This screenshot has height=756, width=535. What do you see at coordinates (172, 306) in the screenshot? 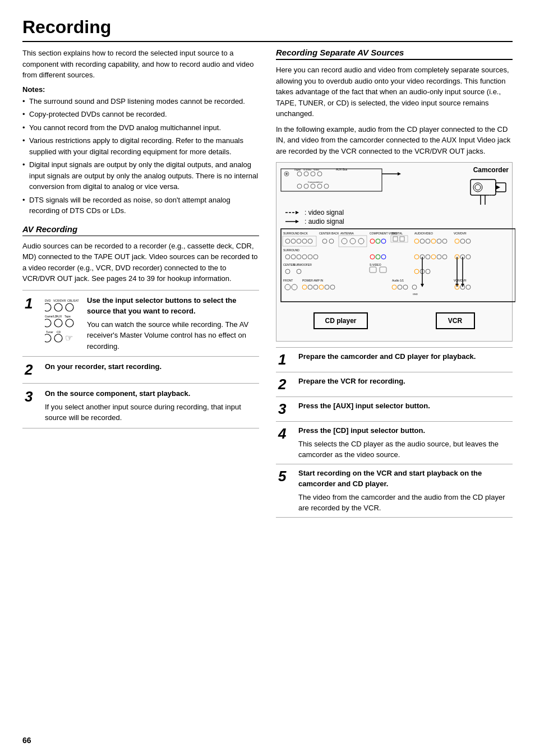
I see `step-1-main: Use the input selector buttons to select…` at bounding box center [172, 306].